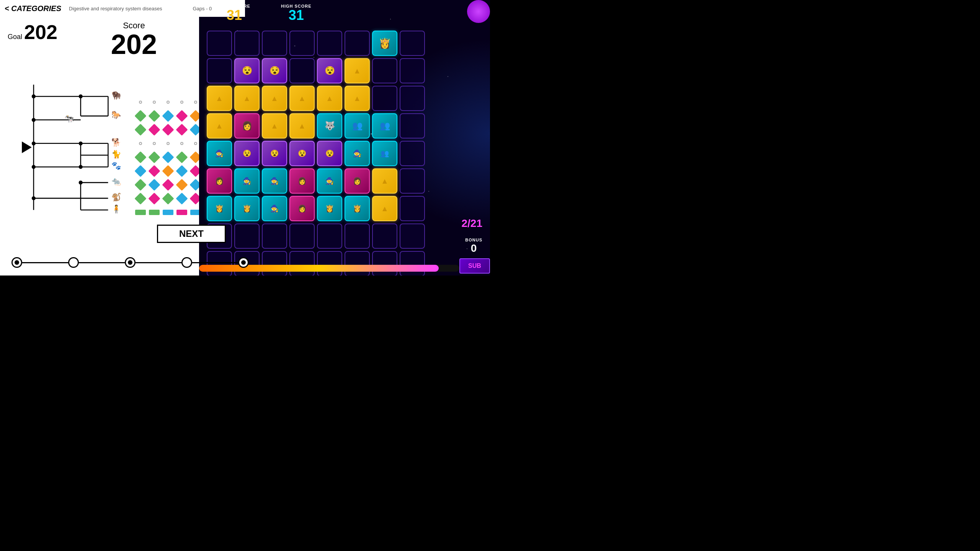 The height and width of the screenshot is (551, 980). What do you see at coordinates (33, 8) in the screenshot?
I see `categories-button: < CATEGORIES` at bounding box center [33, 8].